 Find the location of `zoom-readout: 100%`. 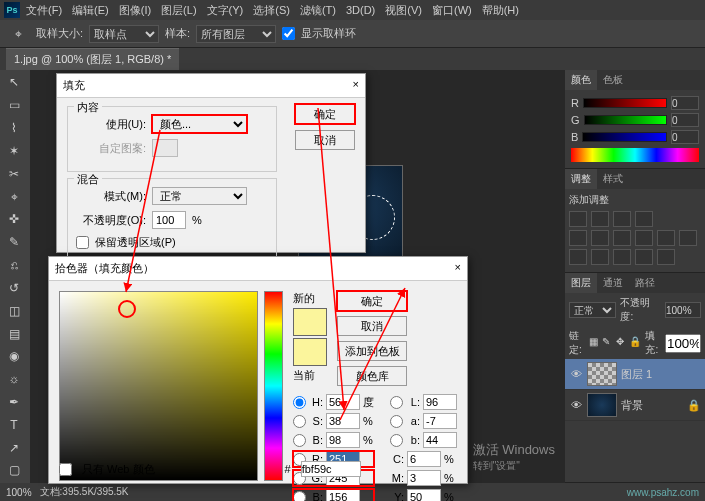

zoom-readout: 100% is located at coordinates (19, 492).